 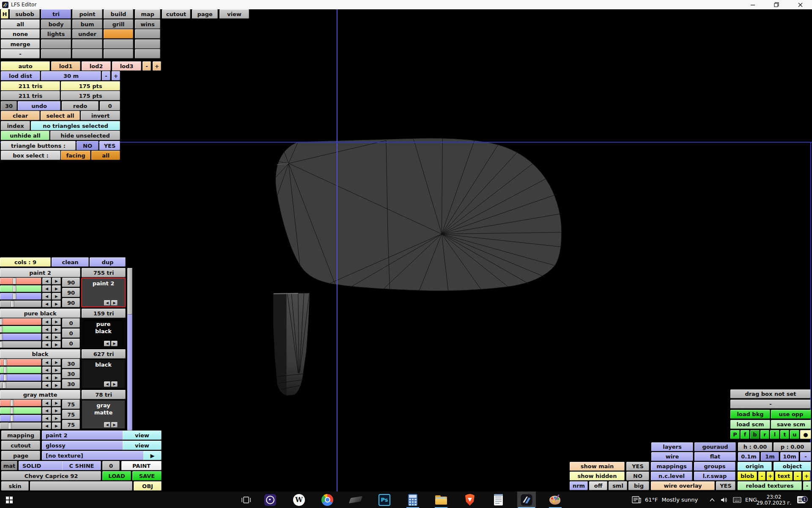 What do you see at coordinates (71, 293) in the screenshot?
I see `material-value: 90` at bounding box center [71, 293].